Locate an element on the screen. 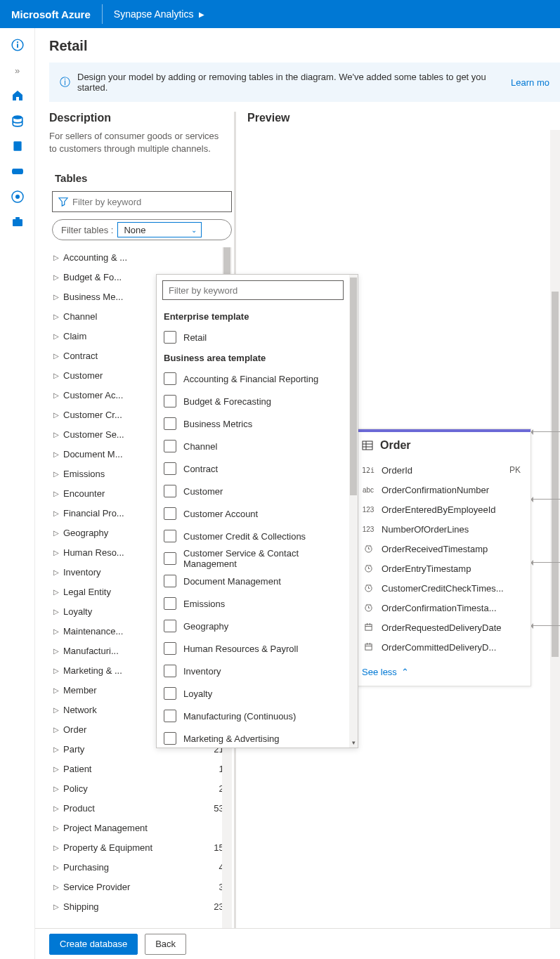 Image resolution: width=560 pixels, height=959 pixels. home-icon is located at coordinates (18, 96).